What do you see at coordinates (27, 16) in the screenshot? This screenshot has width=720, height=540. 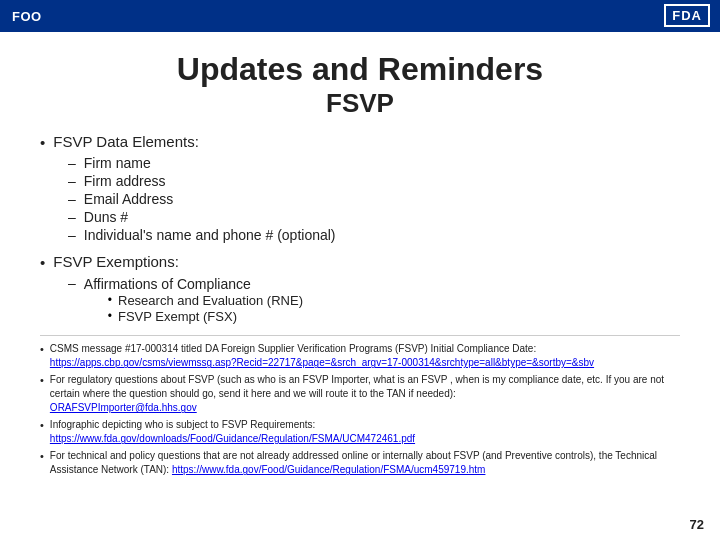 I see `top-bar-logo: FOO` at bounding box center [27, 16].